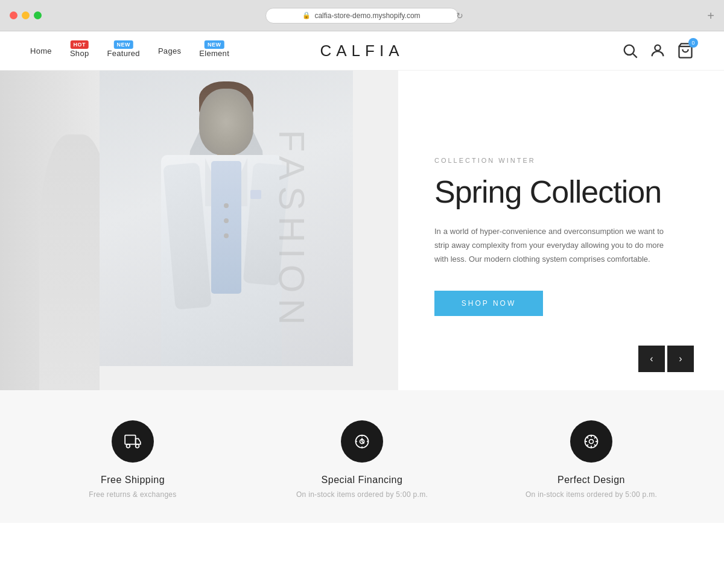 The height and width of the screenshot is (588, 724). I want to click on financing-icon, so click(362, 441).